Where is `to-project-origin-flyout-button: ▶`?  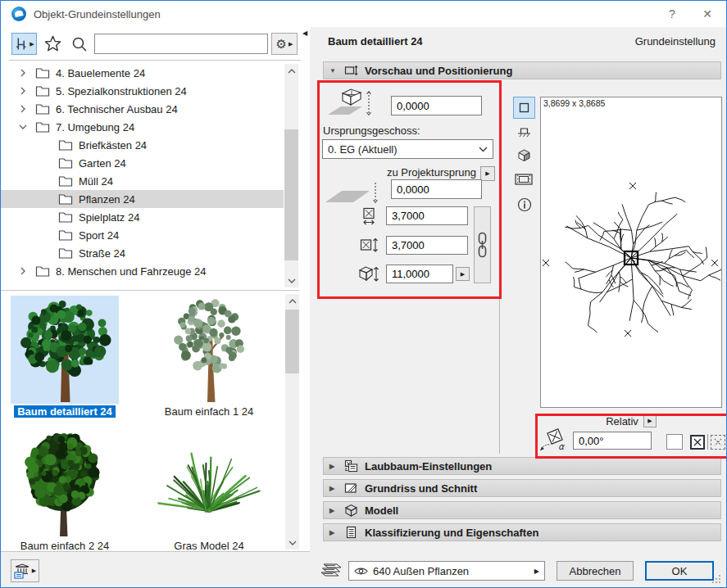 to-project-origin-flyout-button: ▶ is located at coordinates (488, 174).